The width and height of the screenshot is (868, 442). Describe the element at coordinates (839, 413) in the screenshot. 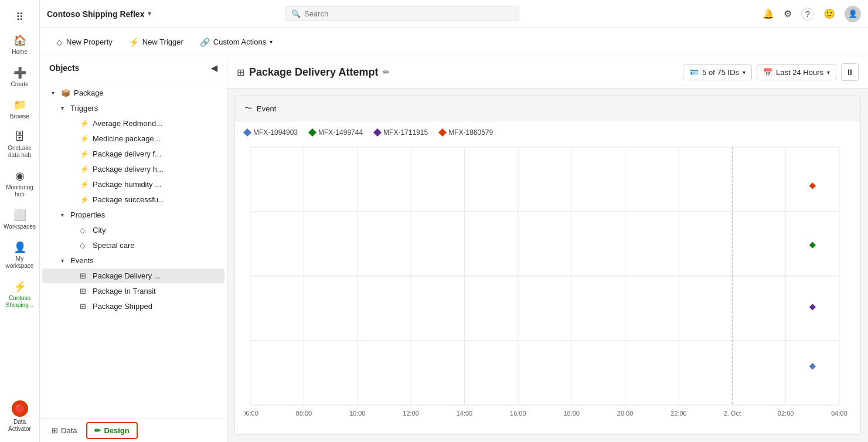

I see `svg-text: 04:00` at that location.